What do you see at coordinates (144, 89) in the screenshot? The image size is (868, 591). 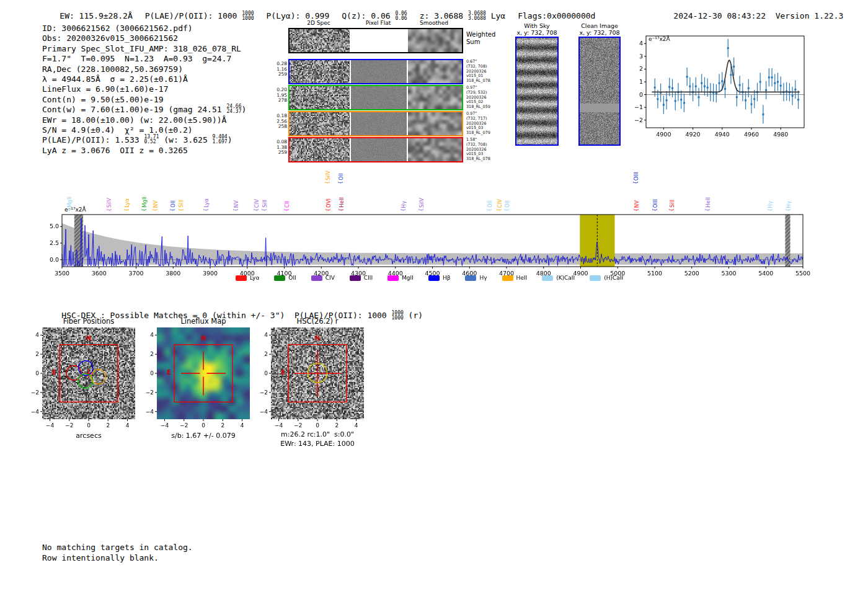 I see `detection-info-block: ID: 3006621562 (3006621562.pdf)Obs: 2020…` at bounding box center [144, 89].